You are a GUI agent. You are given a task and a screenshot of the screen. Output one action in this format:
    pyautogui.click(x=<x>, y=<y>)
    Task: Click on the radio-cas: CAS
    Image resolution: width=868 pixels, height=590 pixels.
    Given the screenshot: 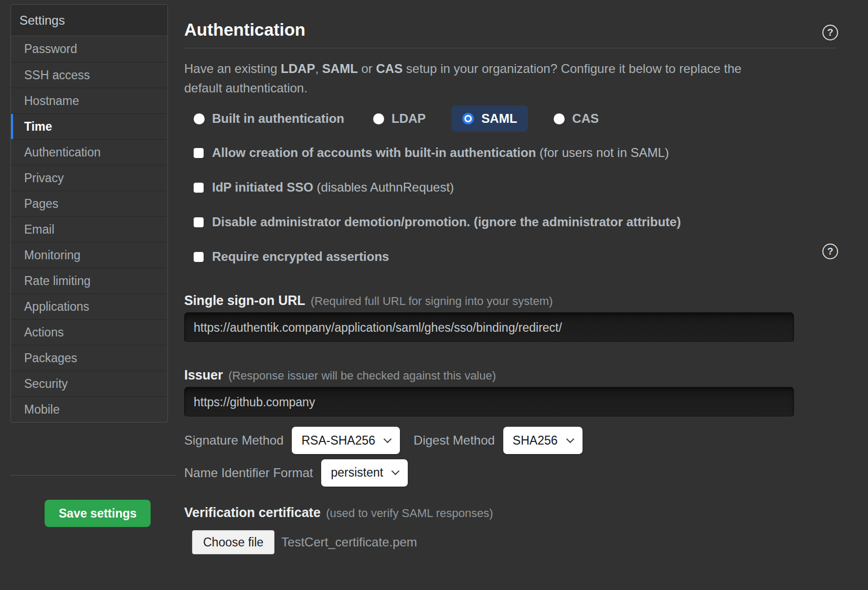 What is the action you would take?
    pyautogui.click(x=576, y=119)
    